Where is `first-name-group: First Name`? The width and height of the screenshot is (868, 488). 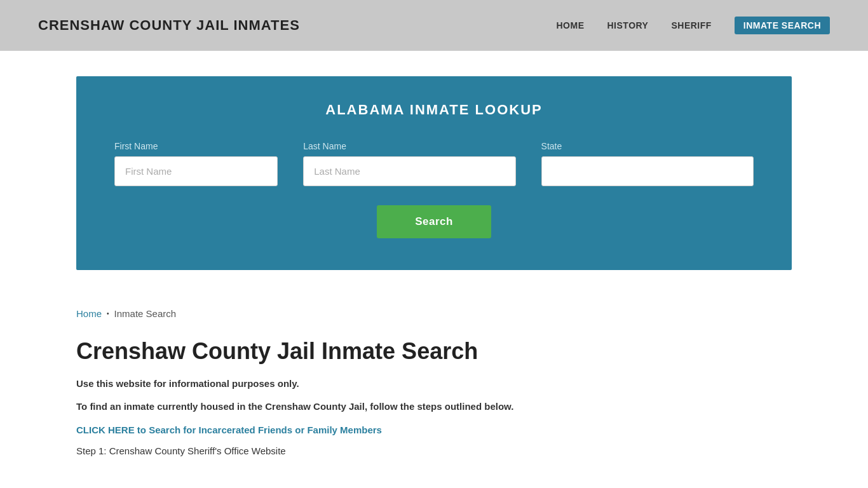 first-name-group: First Name is located at coordinates (196, 164).